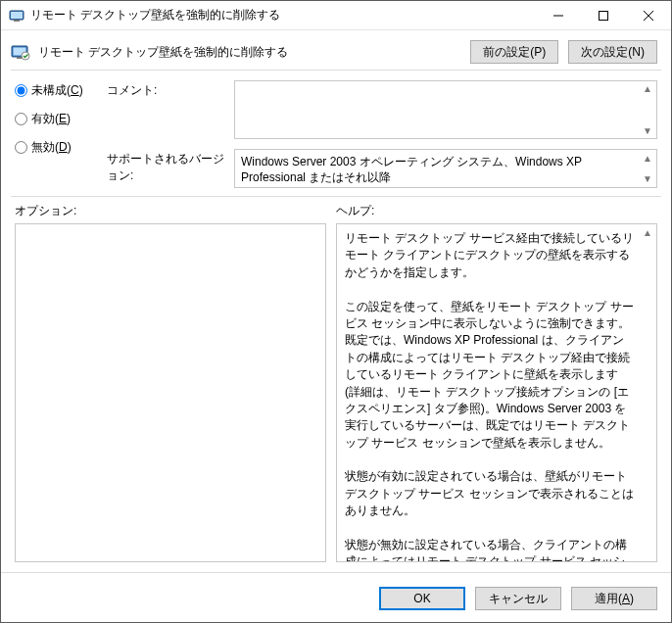  What do you see at coordinates (648, 16) in the screenshot?
I see `close-button` at bounding box center [648, 16].